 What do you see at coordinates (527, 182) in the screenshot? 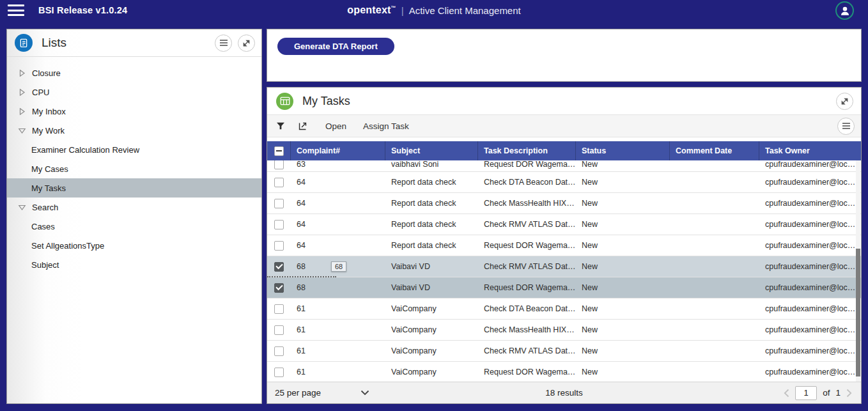
I see `cell-task-description: Check DTA Beacon Dat…` at bounding box center [527, 182].